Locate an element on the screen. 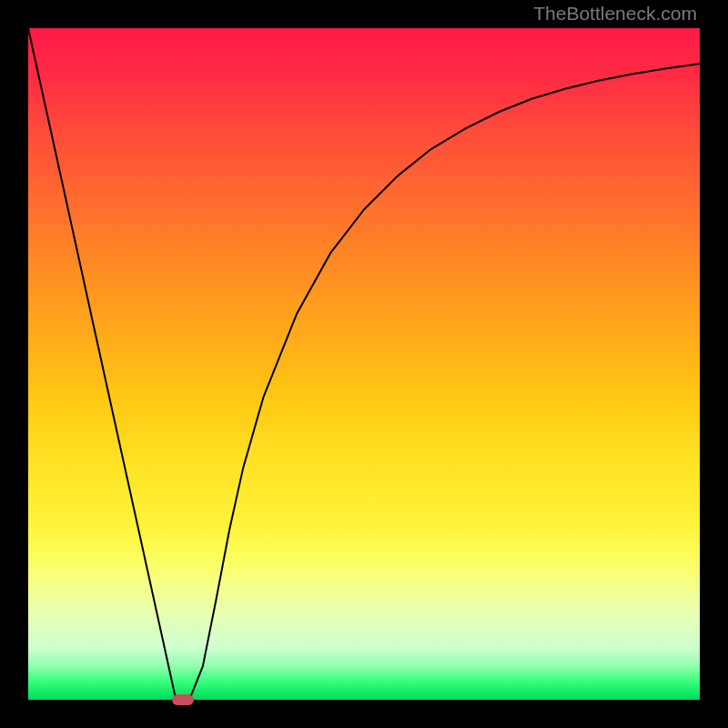  minimum-marker is located at coordinates (183, 700).